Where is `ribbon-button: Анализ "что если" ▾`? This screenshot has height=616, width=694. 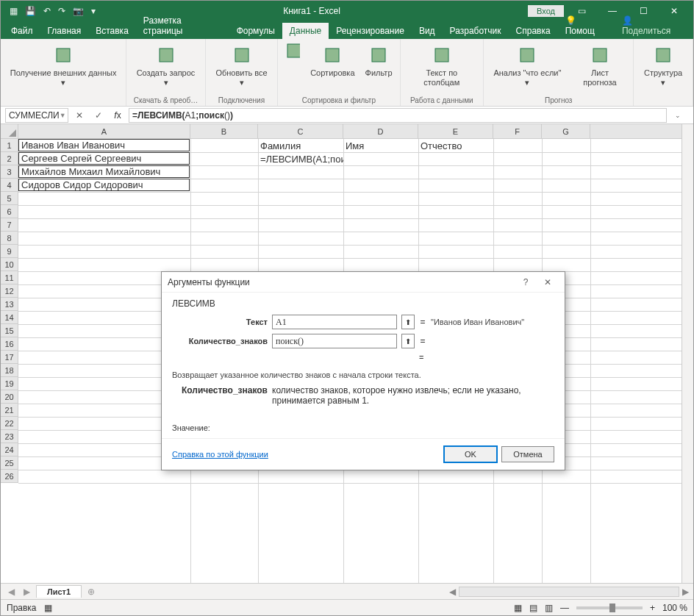 ribbon-button: Анализ "что если" ▾ is located at coordinates (528, 65).